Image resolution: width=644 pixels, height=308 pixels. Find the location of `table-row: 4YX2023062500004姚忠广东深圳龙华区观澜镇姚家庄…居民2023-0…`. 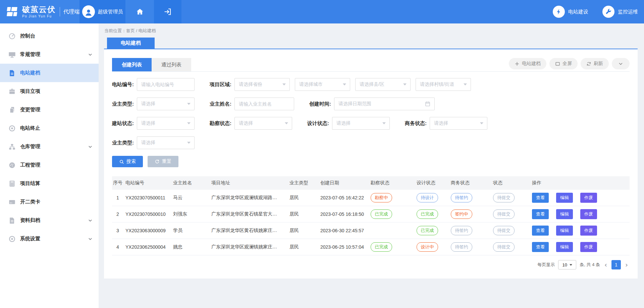

table-row: 4YX2023062500004姚忠广东深圳龙华区观澜镇姚家庄…居民2023-0… is located at coordinates (371, 247).